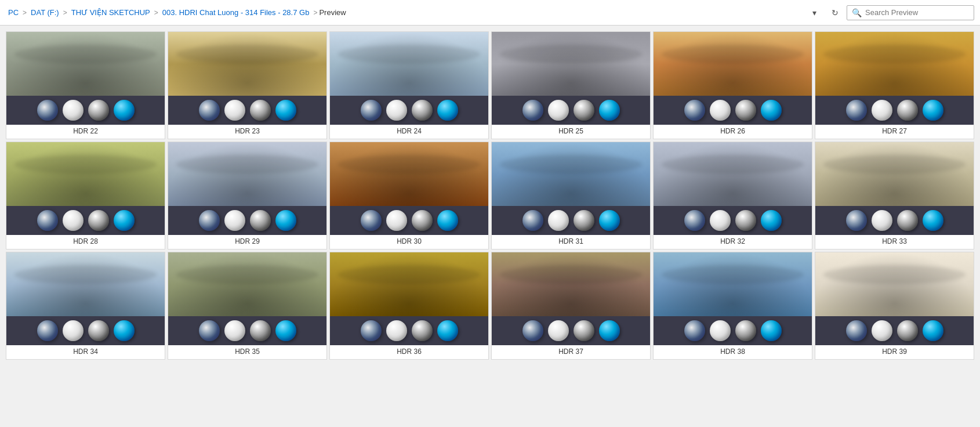  Describe the element at coordinates (917, 13) in the screenshot. I see `search-input` at that location.